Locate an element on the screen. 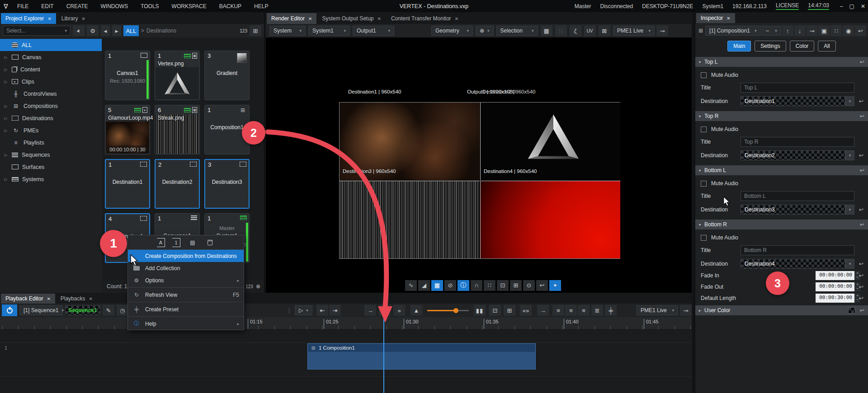 This screenshot has height=393, width=868. menu-backup: BACKUP is located at coordinates (231, 6).